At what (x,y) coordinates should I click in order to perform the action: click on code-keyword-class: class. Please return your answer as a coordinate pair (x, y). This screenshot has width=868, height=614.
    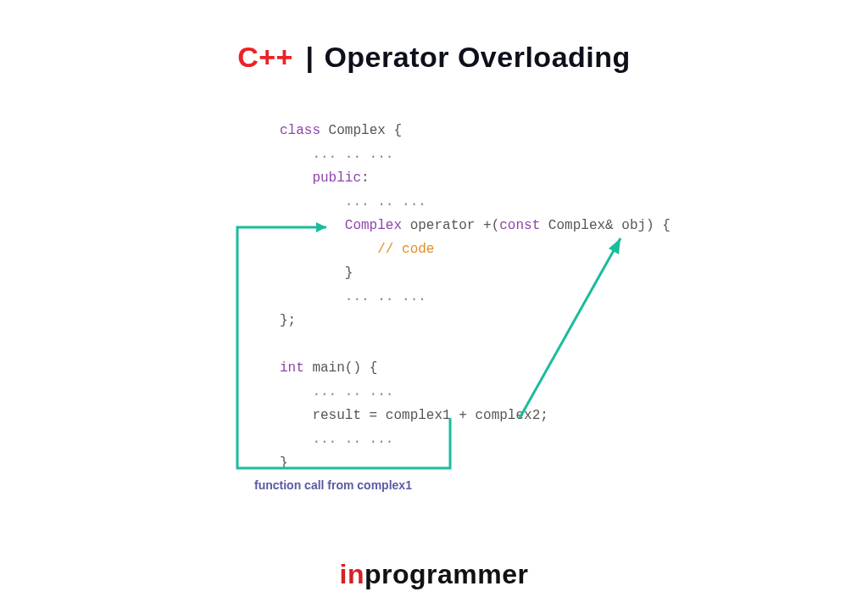
    Looking at the image, I should click on (300, 131).